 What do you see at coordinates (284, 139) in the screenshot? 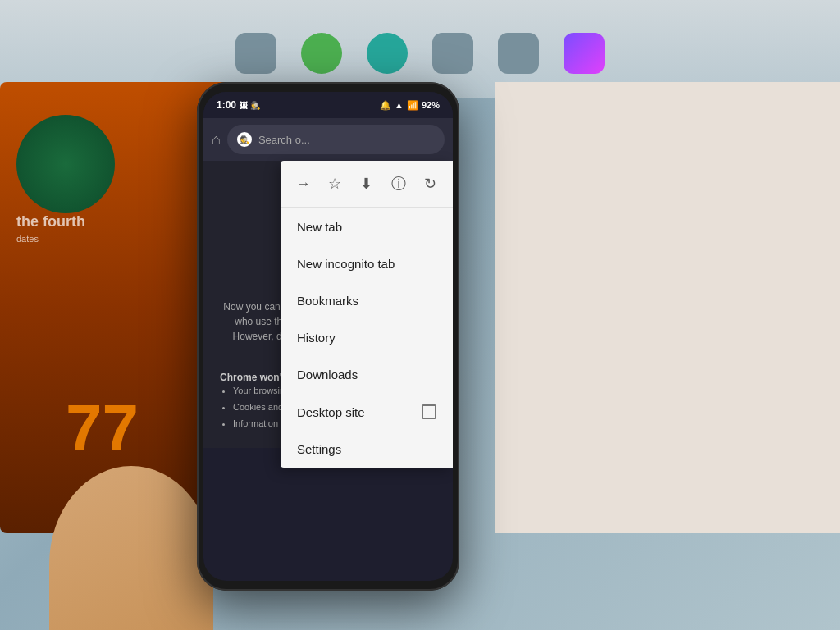
I see `search-text: Search o...` at bounding box center [284, 139].